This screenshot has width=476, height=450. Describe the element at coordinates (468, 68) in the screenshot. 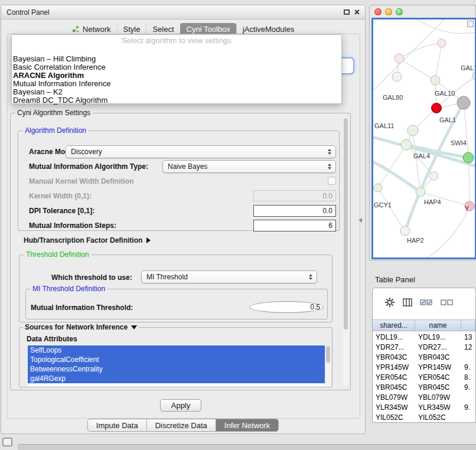

I see `node-label: GAL7` at that location.